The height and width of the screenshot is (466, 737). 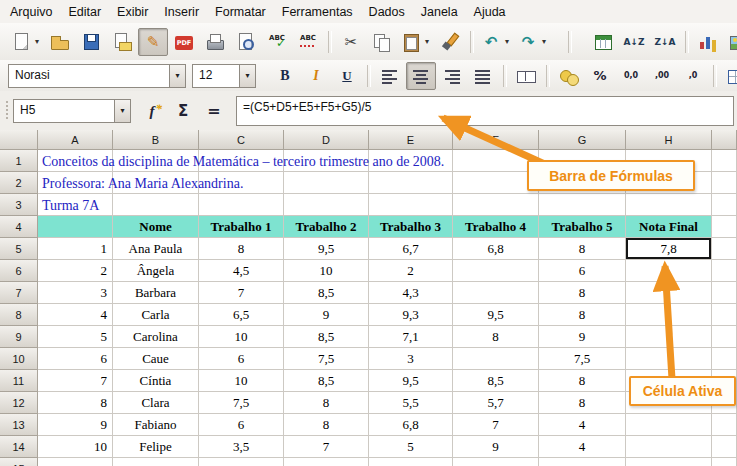 What do you see at coordinates (411, 462) in the screenshot?
I see `cell-E15` at bounding box center [411, 462].